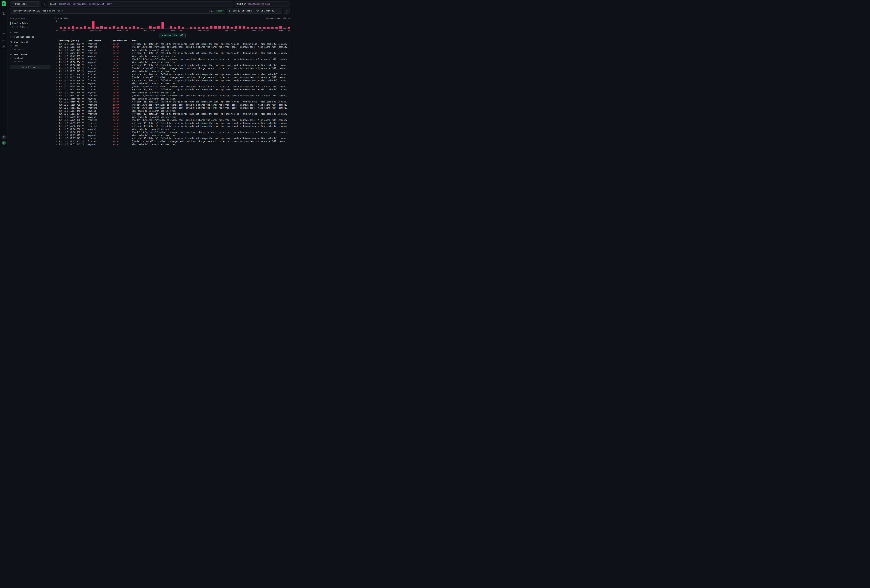 The image size is (870, 588). Describe the element at coordinates (172, 68) in the screenshot. I see `log-row: › Jun 11 1:56:38.540 PM frontend error {…` at that location.